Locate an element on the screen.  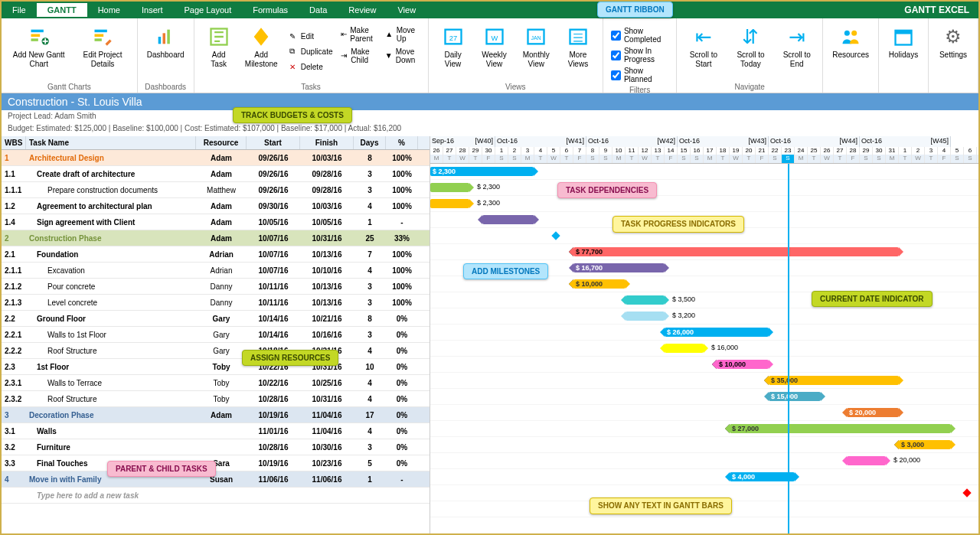
dashboard-button: Dashboard is located at coordinates (165, 51).